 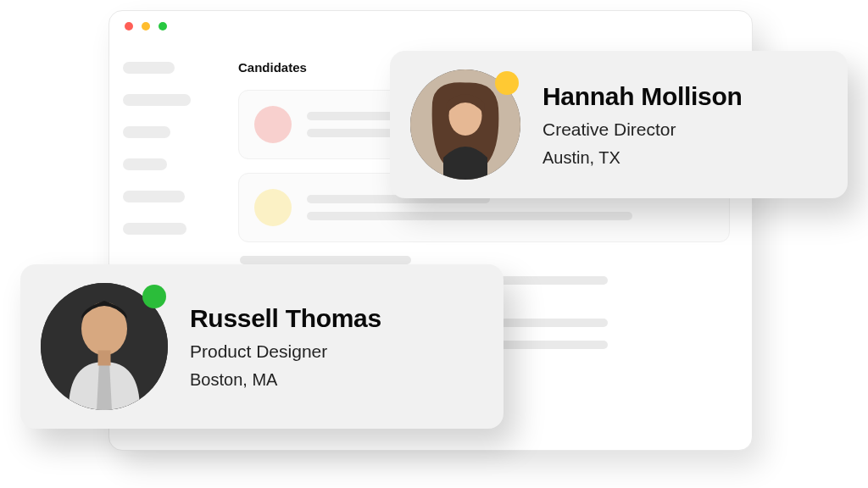 I want to click on window-titlebar, so click(x=431, y=26).